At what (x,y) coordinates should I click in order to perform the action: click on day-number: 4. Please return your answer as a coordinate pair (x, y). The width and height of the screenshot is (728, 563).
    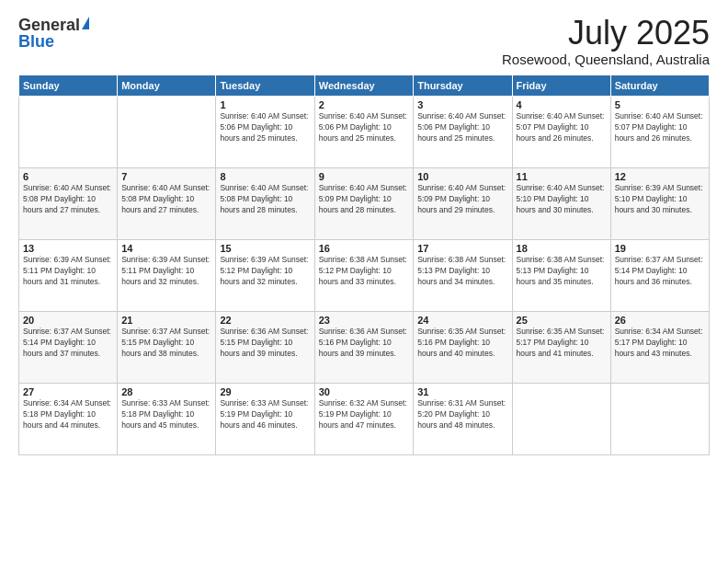
    Looking at the image, I should click on (562, 105).